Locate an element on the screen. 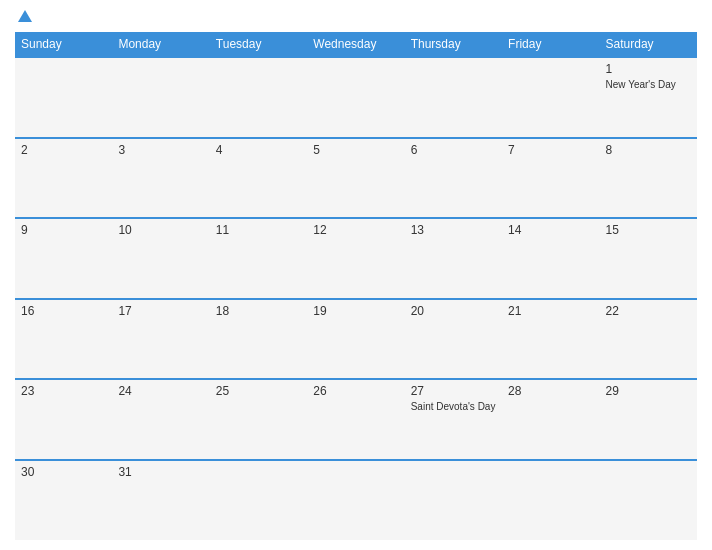  calendar-cell: 24 is located at coordinates (160, 420).